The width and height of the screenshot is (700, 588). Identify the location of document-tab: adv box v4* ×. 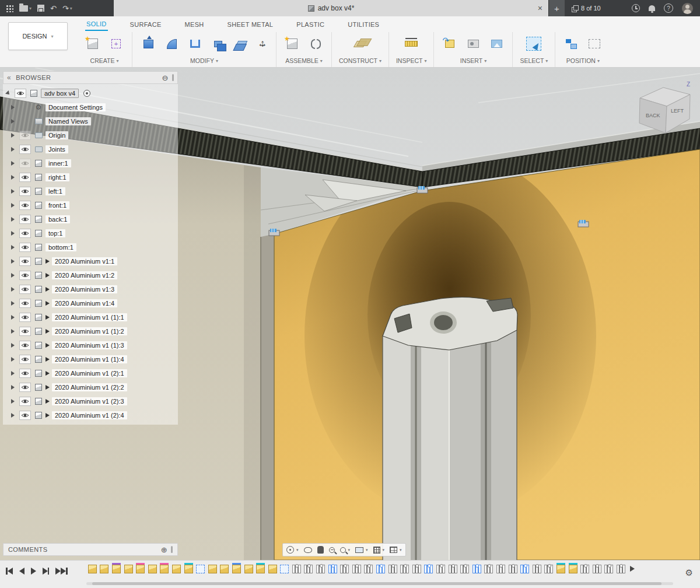
(331, 8).